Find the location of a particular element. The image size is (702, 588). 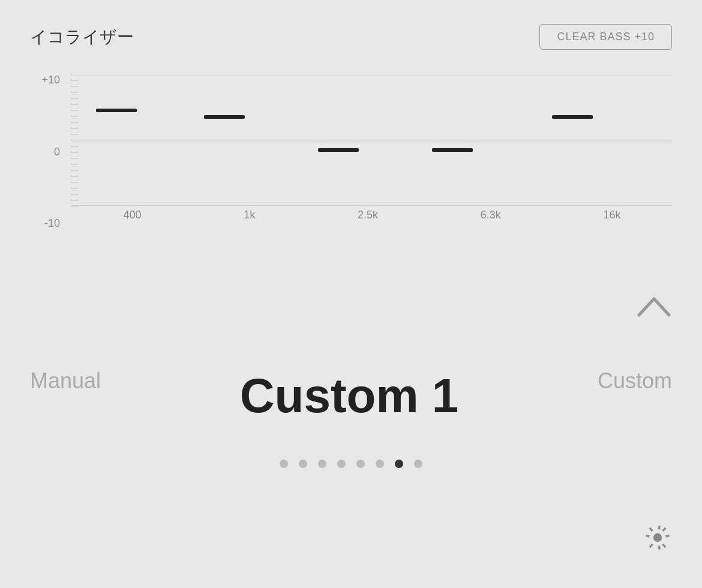

chevron-up-icon is located at coordinates (654, 309).